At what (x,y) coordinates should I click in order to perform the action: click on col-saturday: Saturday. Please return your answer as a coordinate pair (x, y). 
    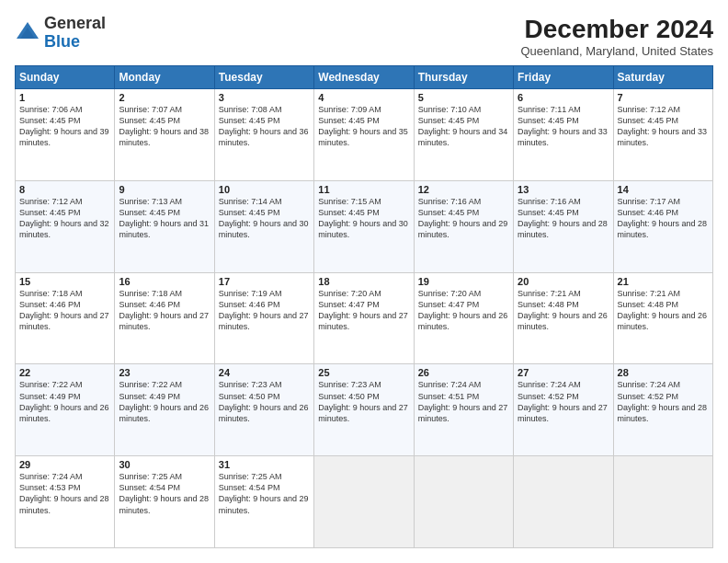
    Looking at the image, I should click on (663, 77).